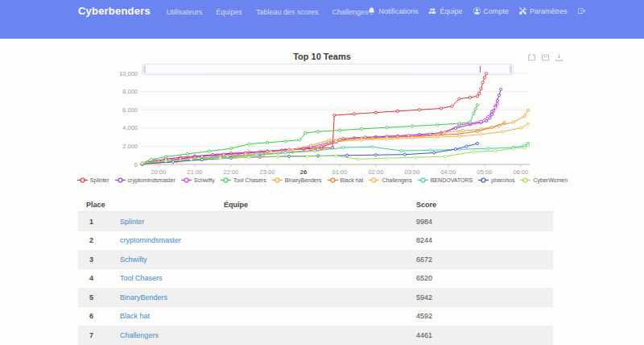 This screenshot has width=644, height=345. Describe the element at coordinates (549, 11) in the screenshot. I see `nav-item-label: Paramètres` at that location.